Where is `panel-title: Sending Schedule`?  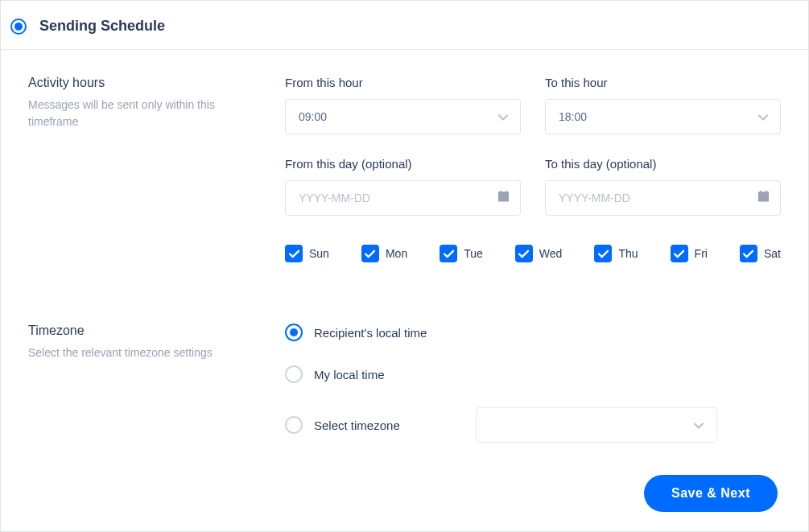 panel-title: Sending Schedule is located at coordinates (102, 26).